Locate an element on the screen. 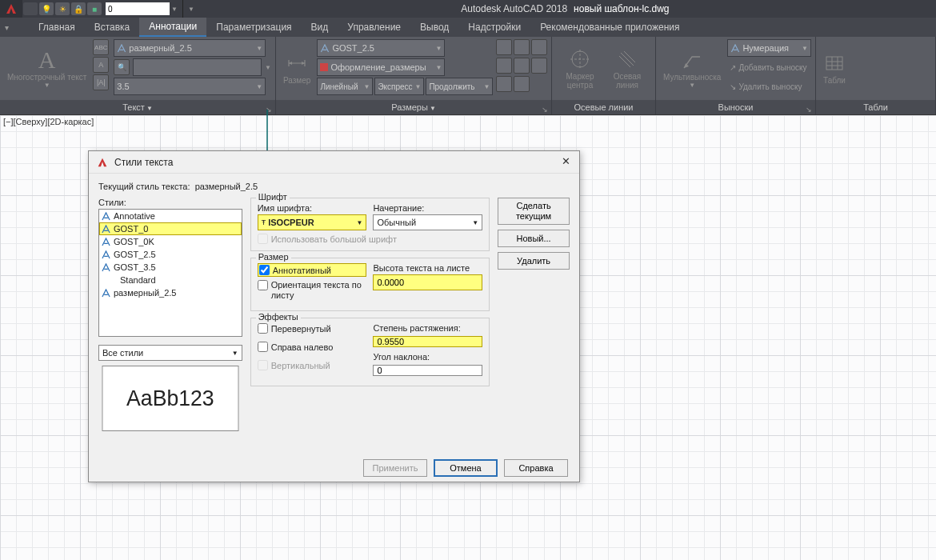 The height and width of the screenshot is (560, 936). tab-insert: Вставка is located at coordinates (112, 27).